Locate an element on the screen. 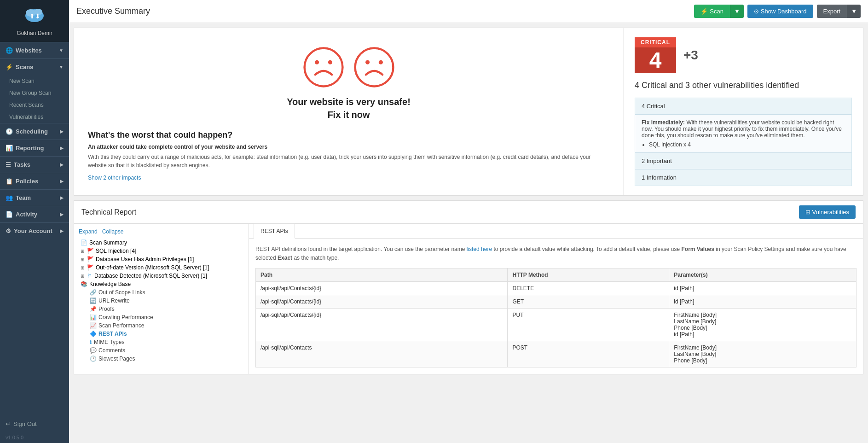 The width and height of the screenshot is (868, 443). col-method: HTTP Method is located at coordinates (588, 275).